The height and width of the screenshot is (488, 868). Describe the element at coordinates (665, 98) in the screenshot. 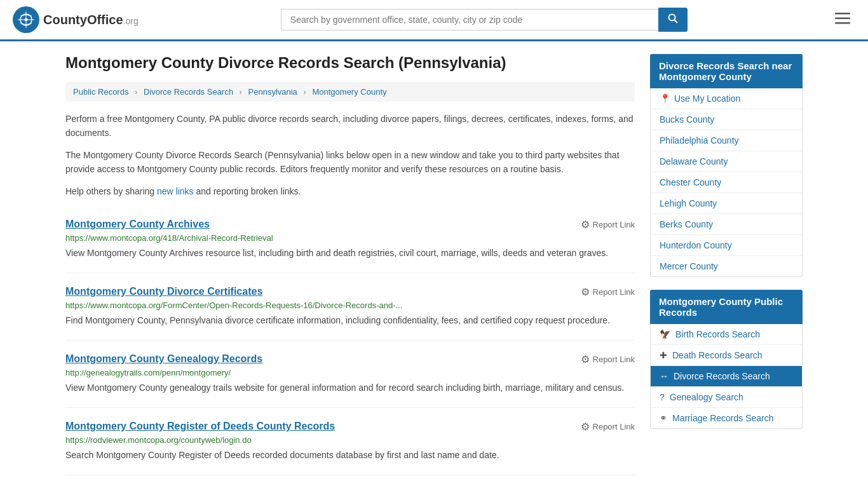

I see `pin-icon: 📍` at that location.